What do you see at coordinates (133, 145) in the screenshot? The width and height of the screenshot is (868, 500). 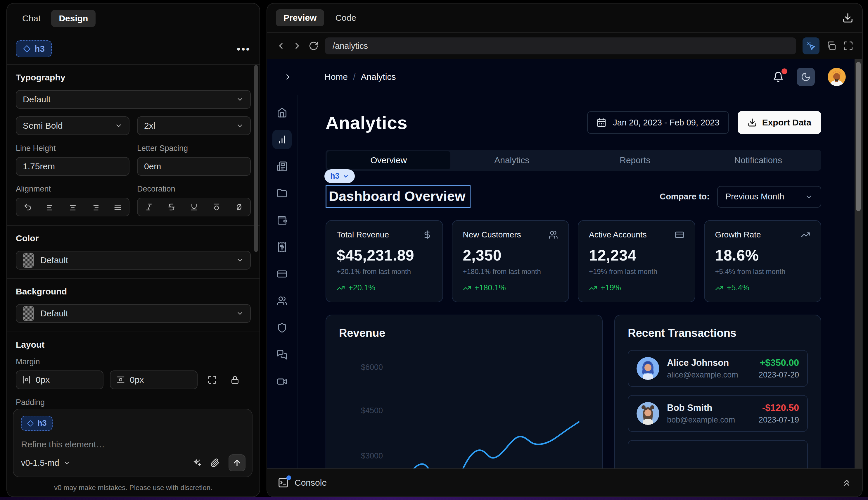 I see `typography-section: Typography Default Semi Bold 2xl Line He…` at bounding box center [133, 145].